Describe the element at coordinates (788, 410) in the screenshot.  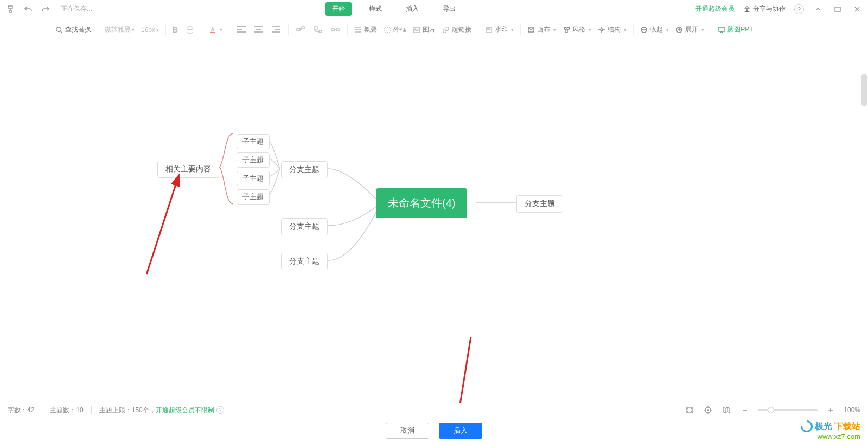
I see `zoom-slider` at that location.